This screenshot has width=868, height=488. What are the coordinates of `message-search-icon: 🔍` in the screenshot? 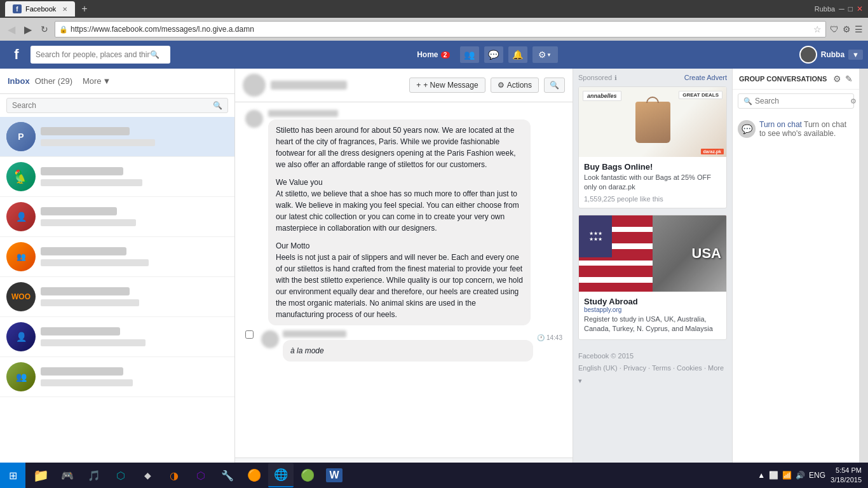 It's located at (217, 105).